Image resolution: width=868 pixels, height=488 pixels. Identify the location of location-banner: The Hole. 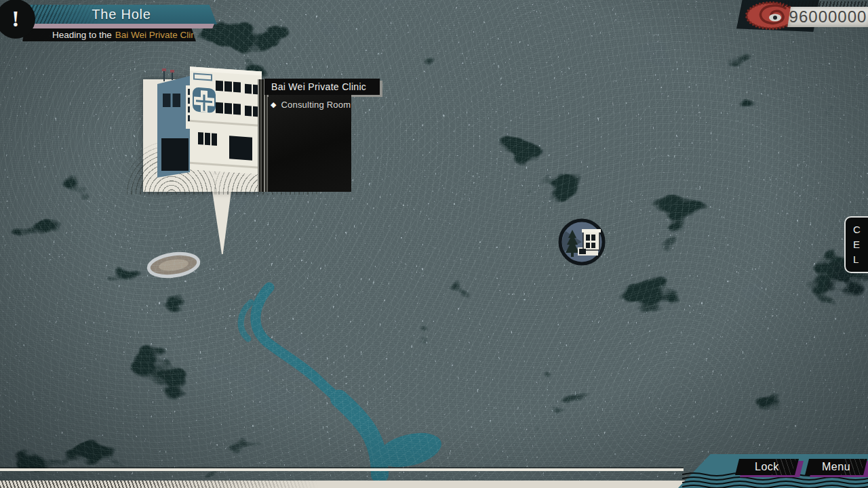
(121, 15).